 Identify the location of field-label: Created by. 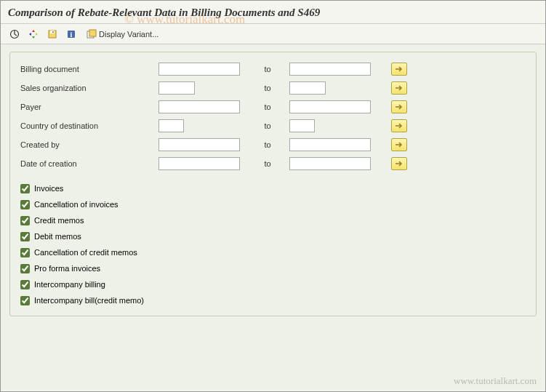
(89, 145).